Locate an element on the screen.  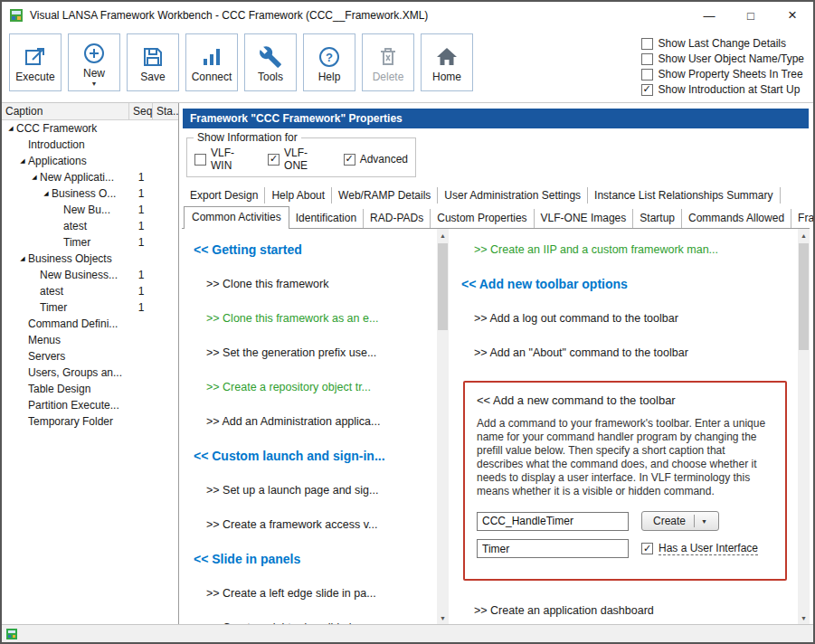
tree-column-seq: Seq is located at coordinates (141, 111).